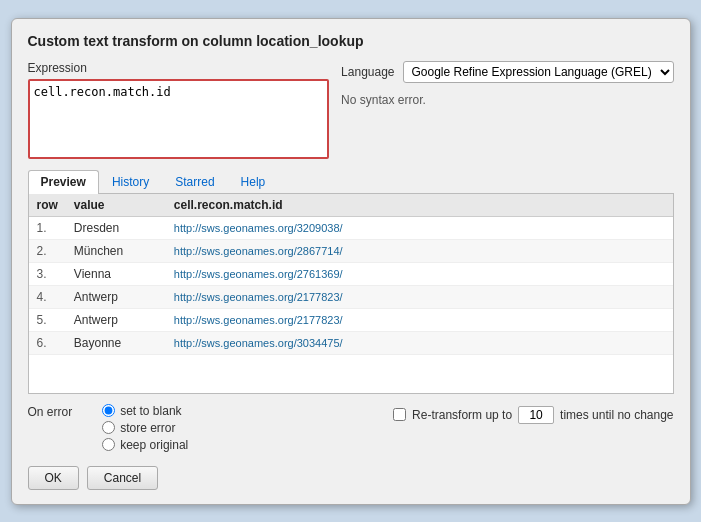 The image size is (701, 522). What do you see at coordinates (179, 119) in the screenshot?
I see `expression-input: cell.recon.match.id` at bounding box center [179, 119].